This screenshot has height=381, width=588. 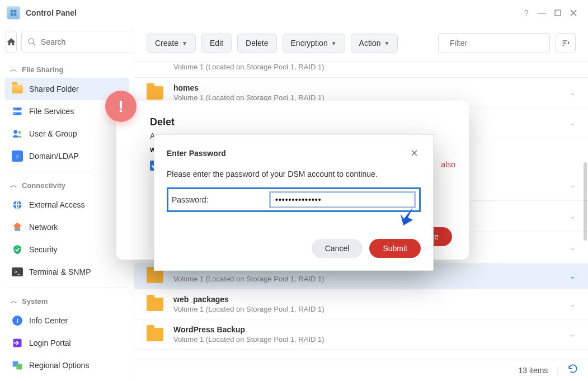 I want to click on sidebar-item-label: Terminal & SNMP, so click(x=60, y=272).